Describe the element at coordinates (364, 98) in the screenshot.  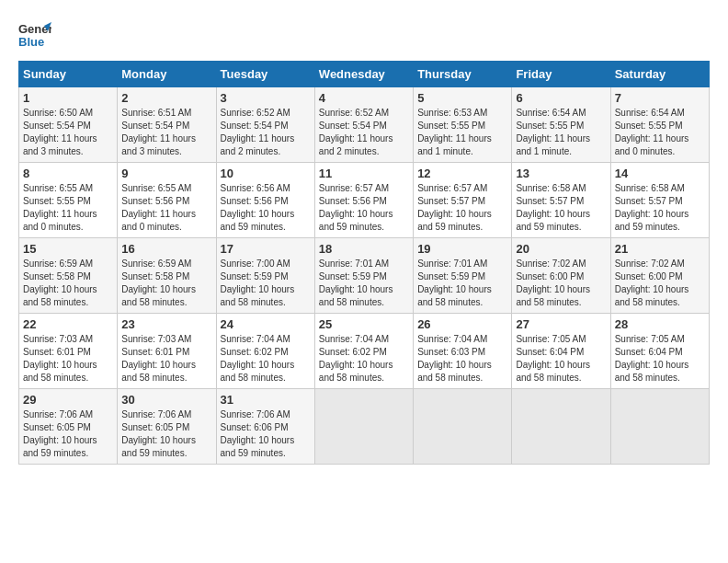
I see `day-number: 4` at that location.